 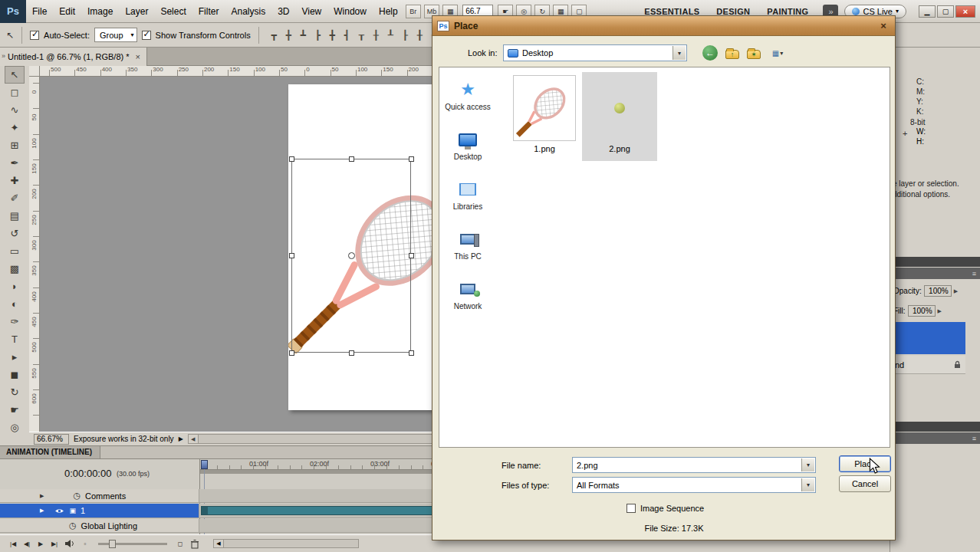 I want to click on status-zoom-field: 66.67%, so click(x=51, y=439).